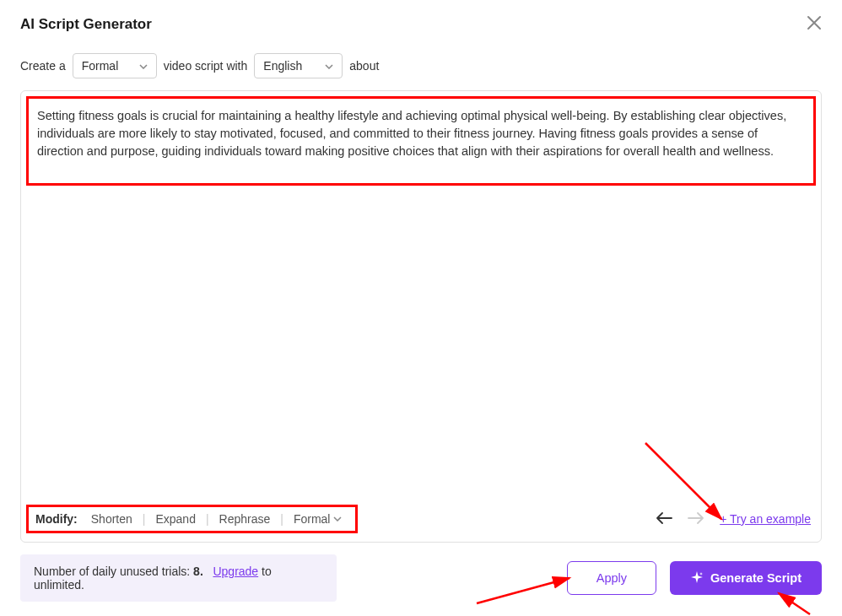 The image size is (842, 616). What do you see at coordinates (245, 519) in the screenshot?
I see `modify-rephrase: Rephrase` at bounding box center [245, 519].